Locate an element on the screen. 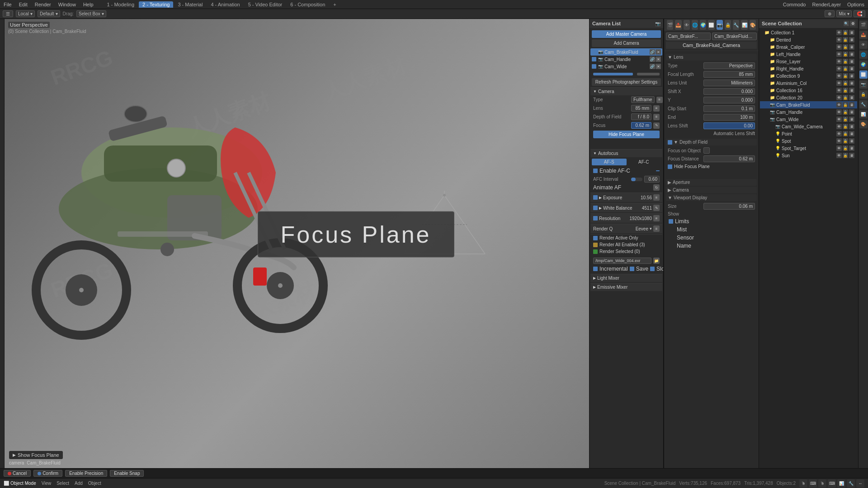  ctrl-icon-4: ⌨ is located at coordinates (832, 483).